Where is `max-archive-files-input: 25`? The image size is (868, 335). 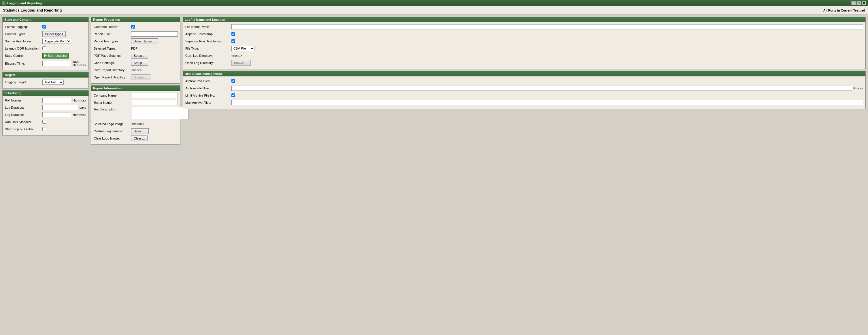 max-archive-files-input: 25 is located at coordinates (547, 102).